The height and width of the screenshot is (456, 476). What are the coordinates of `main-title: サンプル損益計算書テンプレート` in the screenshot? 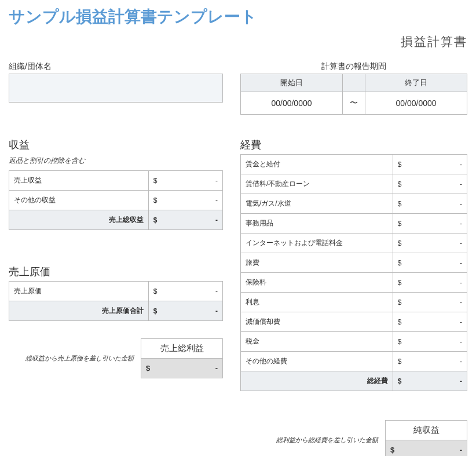 It's located at (238, 17).